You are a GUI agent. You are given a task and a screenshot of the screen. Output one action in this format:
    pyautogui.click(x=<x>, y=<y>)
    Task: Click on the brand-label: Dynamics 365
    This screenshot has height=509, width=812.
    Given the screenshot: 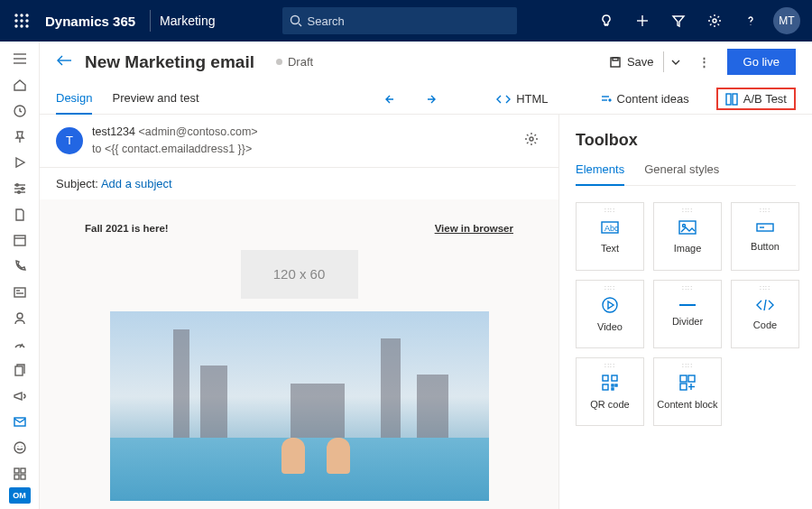 What is the action you would take?
    pyautogui.click(x=88, y=22)
    